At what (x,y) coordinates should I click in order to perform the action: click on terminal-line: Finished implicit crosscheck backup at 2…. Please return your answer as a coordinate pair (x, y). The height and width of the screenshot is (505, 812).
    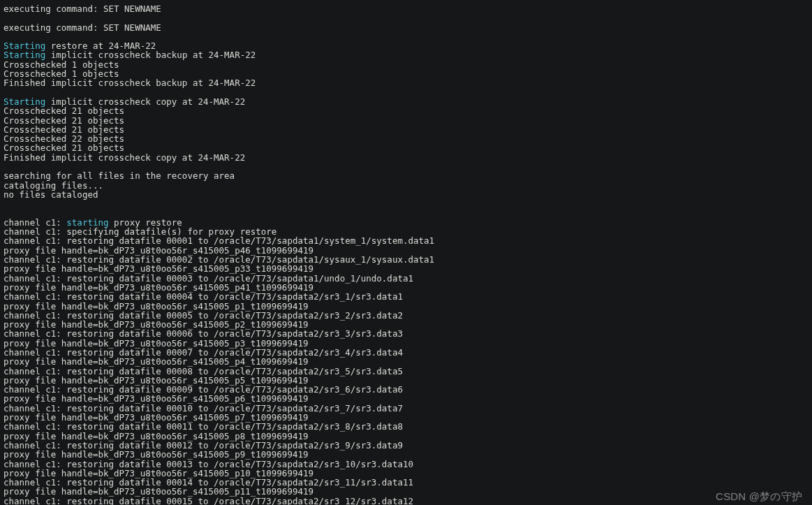
    Looking at the image, I should click on (406, 82).